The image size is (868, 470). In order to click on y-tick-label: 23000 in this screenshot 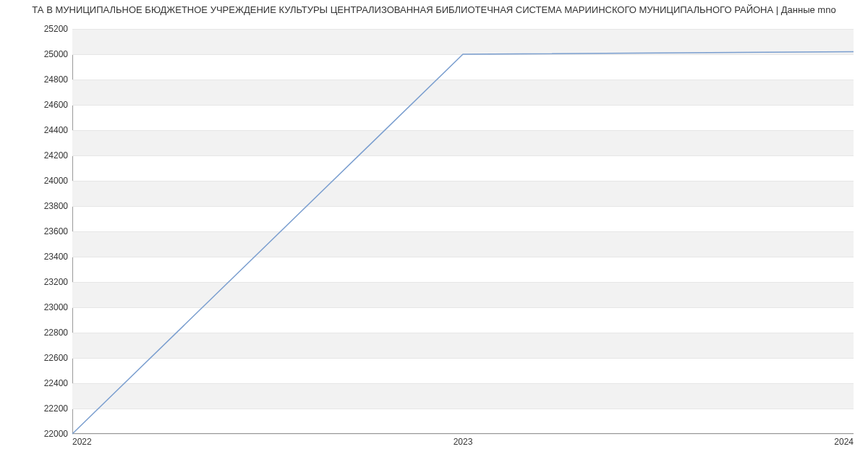, I will do `click(39, 307)`.